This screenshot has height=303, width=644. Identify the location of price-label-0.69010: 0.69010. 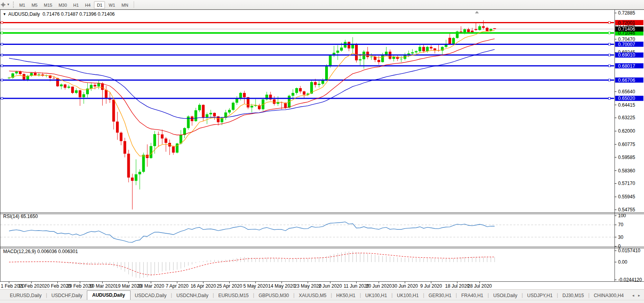
(629, 55).